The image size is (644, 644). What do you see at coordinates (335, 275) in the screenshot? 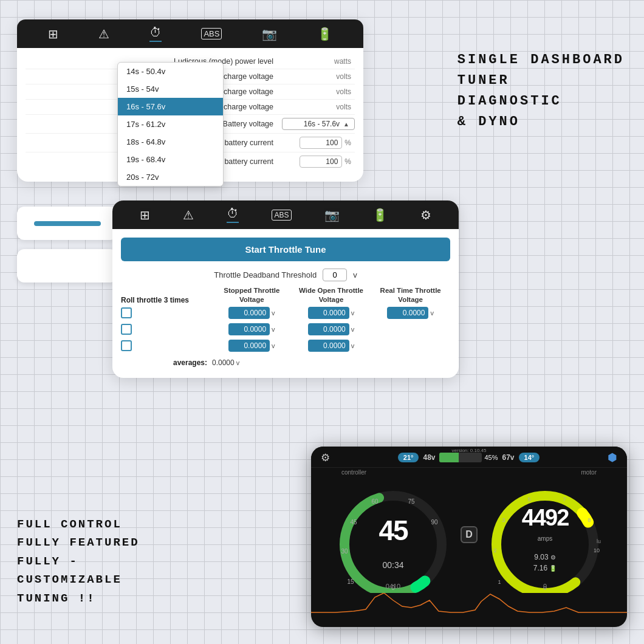
I see `deadband-input` at bounding box center [335, 275].